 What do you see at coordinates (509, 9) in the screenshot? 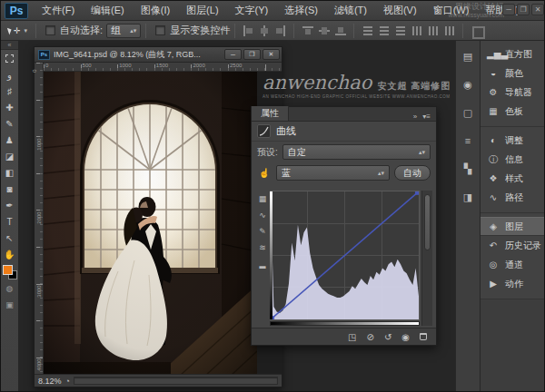
I see `minimize-button: ─` at bounding box center [509, 9].